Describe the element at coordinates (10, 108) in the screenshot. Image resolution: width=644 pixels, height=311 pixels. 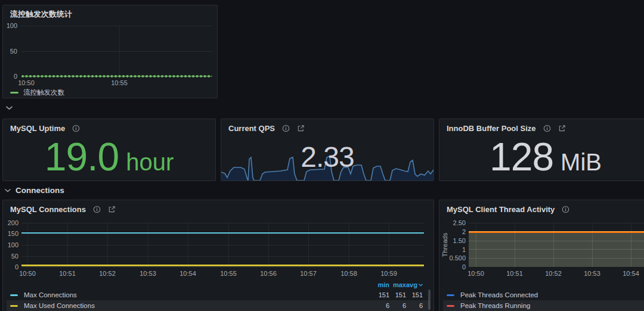
I see `collapsed-row-chevron-icon` at that location.